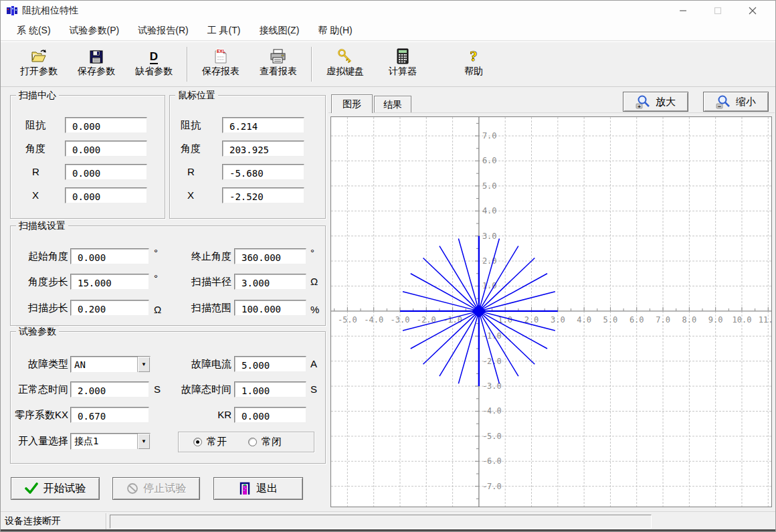 This screenshot has width=776, height=532. I want to click on scan-range-input, so click(270, 308).